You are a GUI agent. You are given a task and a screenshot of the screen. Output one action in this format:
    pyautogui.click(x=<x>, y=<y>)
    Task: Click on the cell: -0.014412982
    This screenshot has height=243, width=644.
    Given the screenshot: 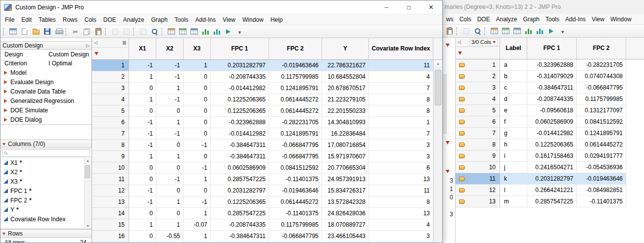 What is the action you would take?
    pyautogui.click(x=240, y=134)
    